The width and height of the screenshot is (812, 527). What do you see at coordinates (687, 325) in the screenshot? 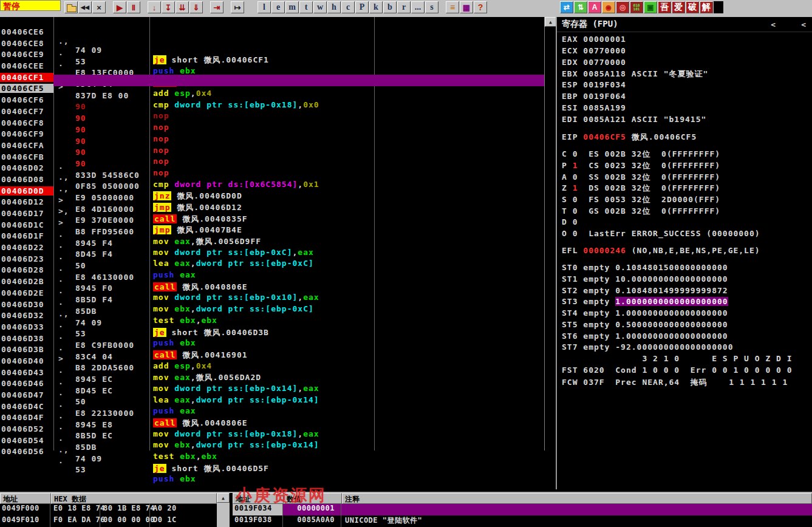
I see `register-row: ST5 empty 0.5000000000000000000` at bounding box center [687, 325].